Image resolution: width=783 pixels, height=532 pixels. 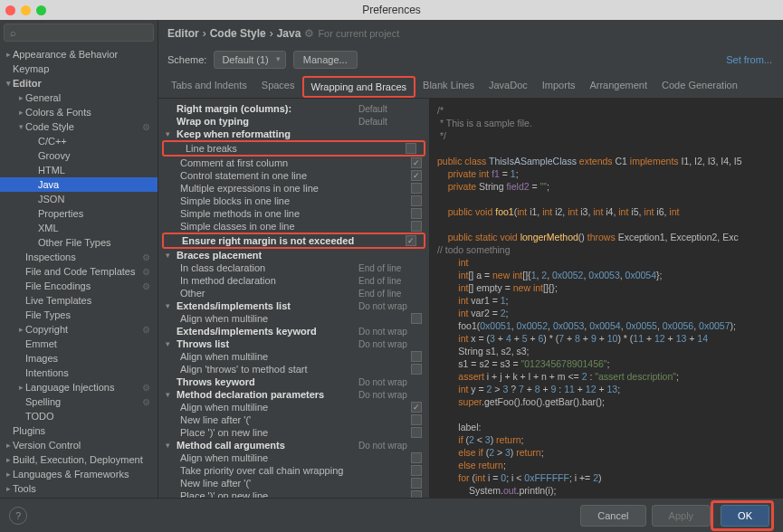 What do you see at coordinates (559, 87) in the screenshot?
I see `tab-imports: Imports` at bounding box center [559, 87].